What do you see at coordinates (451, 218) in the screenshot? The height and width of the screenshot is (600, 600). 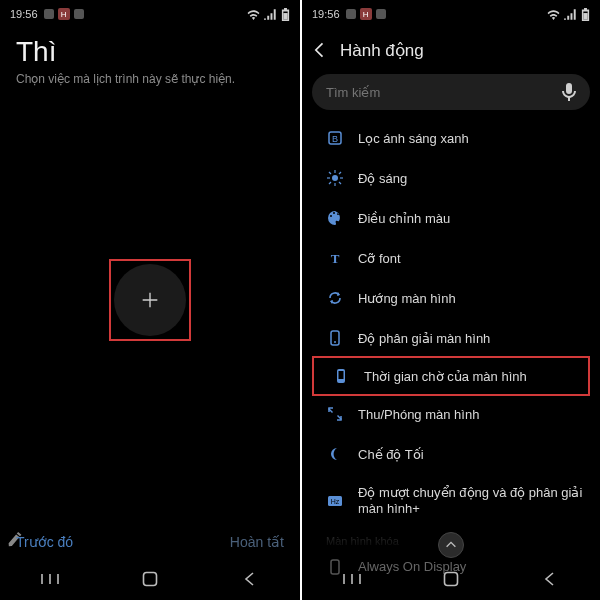 I see `row-color-adjust: Điều chỉnh màu` at bounding box center [451, 218].